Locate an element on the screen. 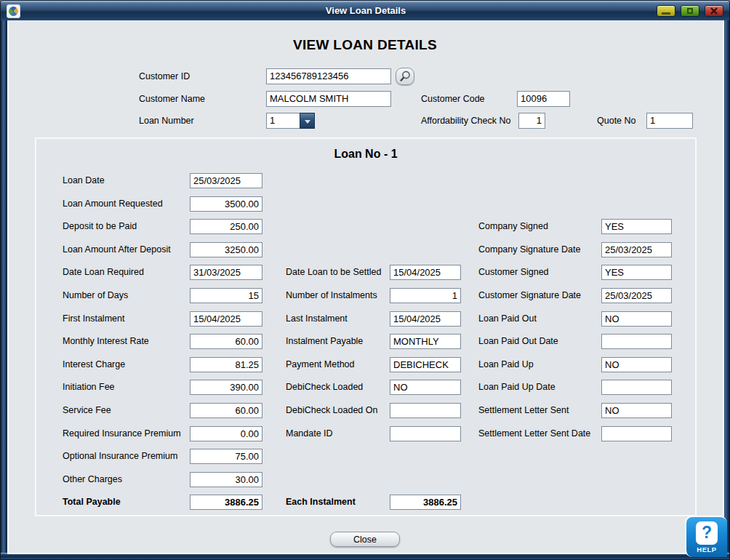 This screenshot has width=730, height=560. customer-signature-date-input: 25/03/2025 is located at coordinates (637, 295).